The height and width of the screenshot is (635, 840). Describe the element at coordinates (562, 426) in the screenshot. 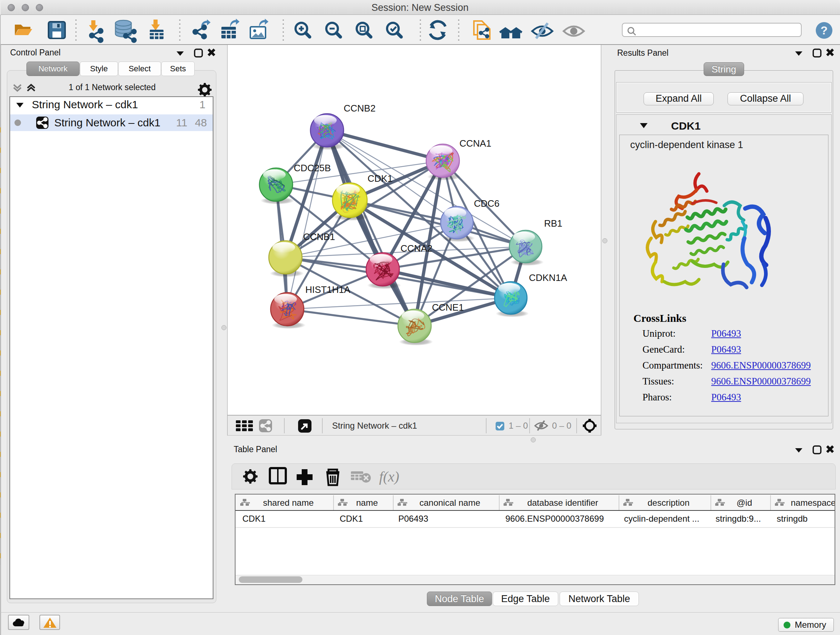

I see `svg-text: 0 – 0` at that location.